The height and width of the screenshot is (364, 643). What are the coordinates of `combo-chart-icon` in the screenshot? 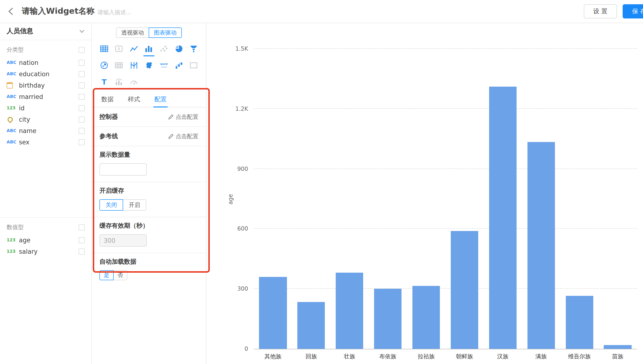 It's located at (119, 82).